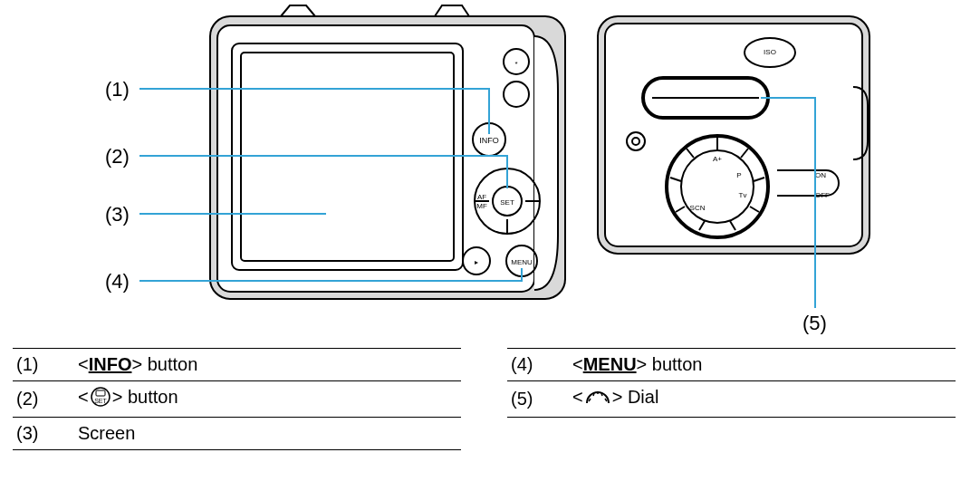 This screenshot has height=491, width=980. I want to click on svg-text: ISO, so click(770, 53).